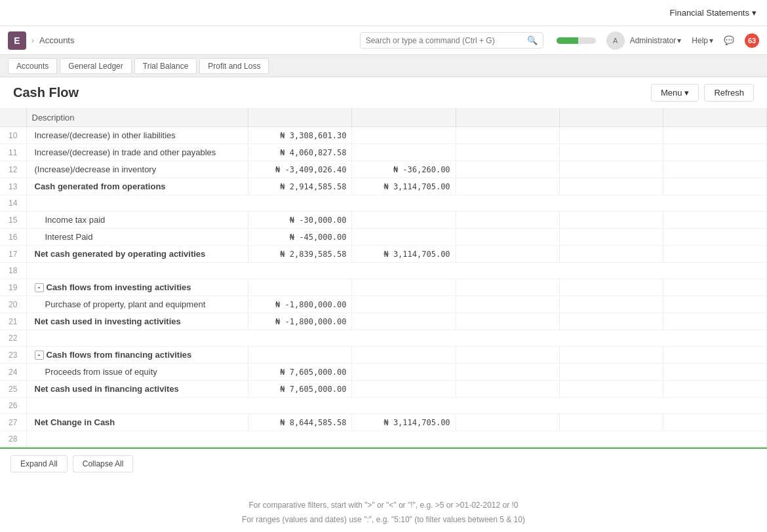  What do you see at coordinates (39, 464) in the screenshot?
I see `expand-all-button: Expand All` at bounding box center [39, 464].